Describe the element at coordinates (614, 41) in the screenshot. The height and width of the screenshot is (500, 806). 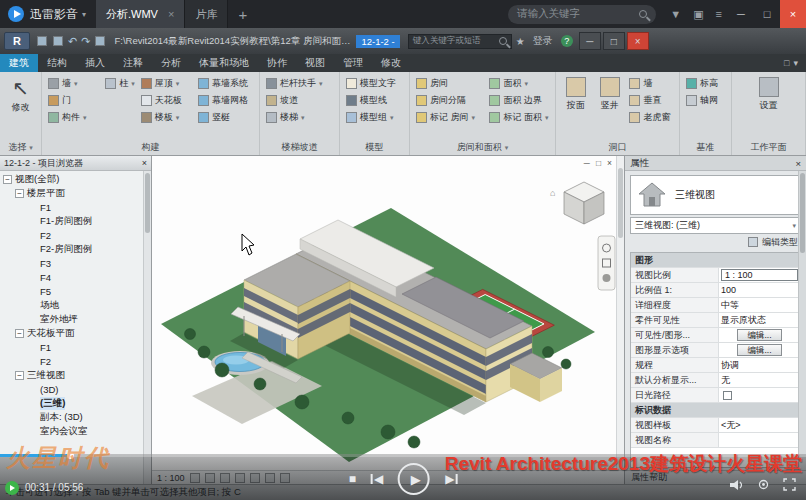
I see `revit-restore-button: □` at that location.